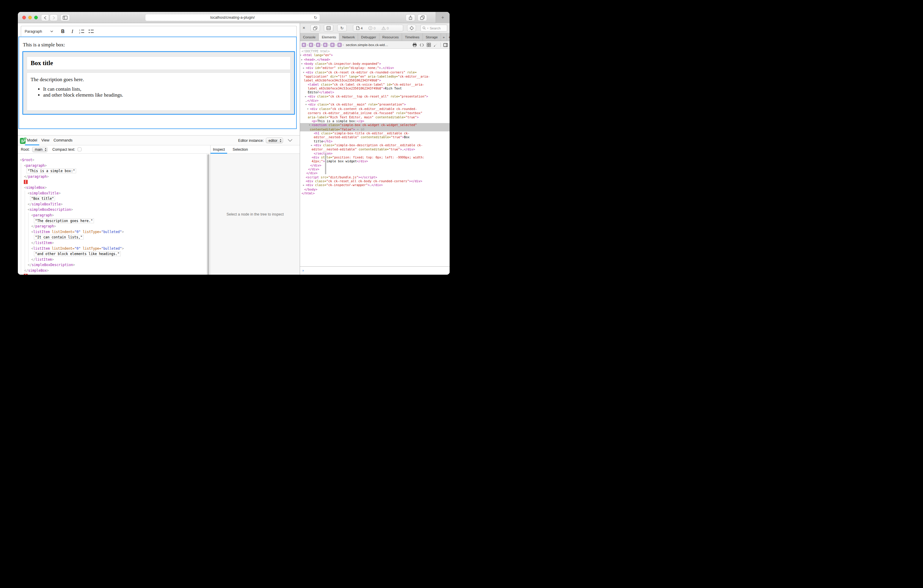 The image size is (923, 588). What do you see at coordinates (375, 68) in the screenshot?
I see `dom-tree-line: ▶<div id="editor" style="display: none;"…` at bounding box center [375, 68].